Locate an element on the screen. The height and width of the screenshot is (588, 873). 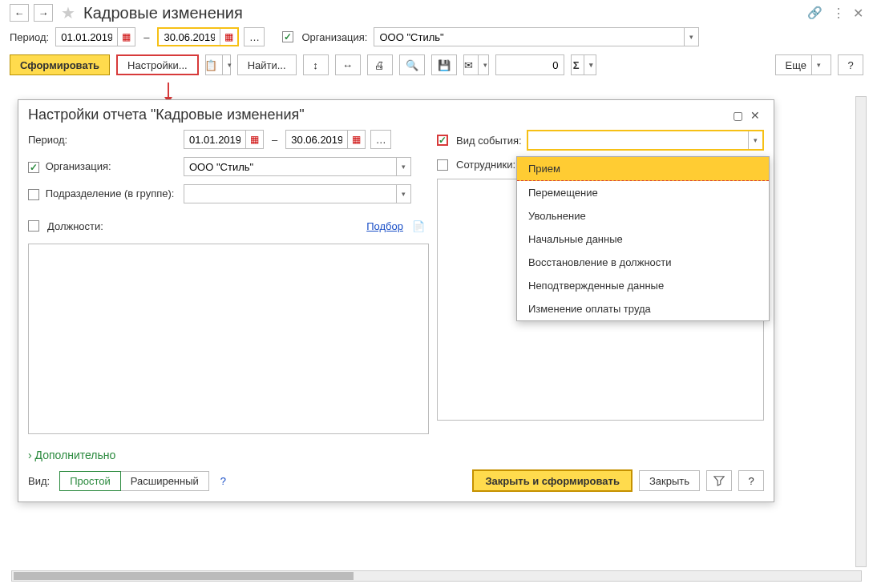
copy-icon: 📄 is located at coordinates (418, 226).